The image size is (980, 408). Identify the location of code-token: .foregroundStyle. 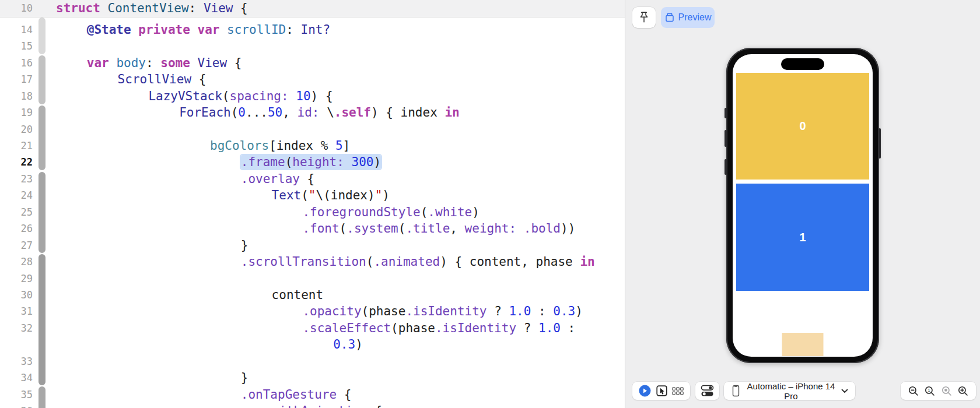
(361, 212).